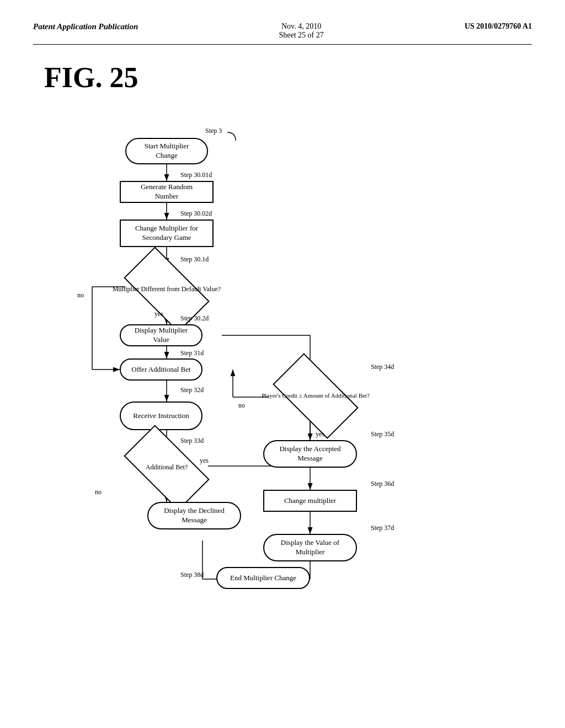  I want to click on end-multiplier-node: End Multiplier Change, so click(263, 578).